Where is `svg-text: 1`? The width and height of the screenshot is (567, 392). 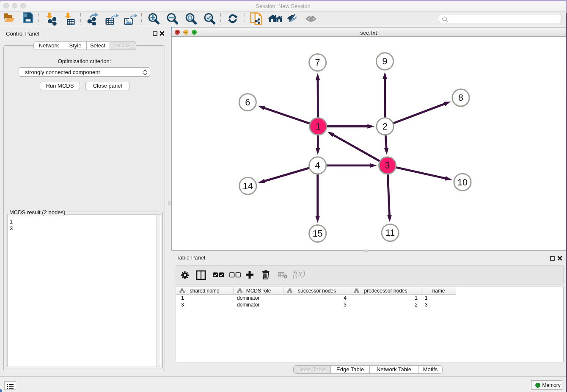
svg-text: 1 is located at coordinates (318, 127).